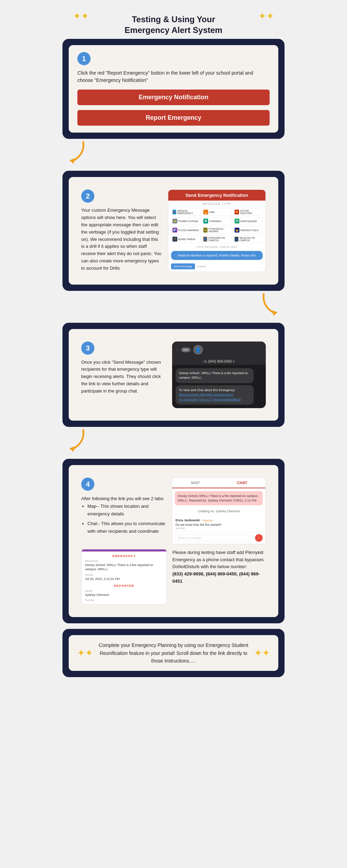 This screenshot has width=347, height=868. What do you see at coordinates (262, 653) in the screenshot?
I see `footer-sparkle-right: ✦✦` at bounding box center [262, 653].